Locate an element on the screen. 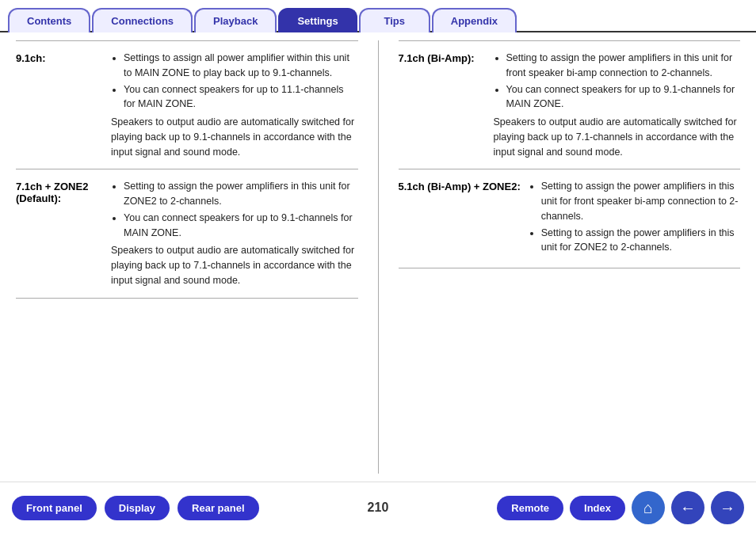 Image resolution: width=756 pixels, height=533 pixels. footer-right-controls: Remote Index ⌂ ← → is located at coordinates (620, 508).